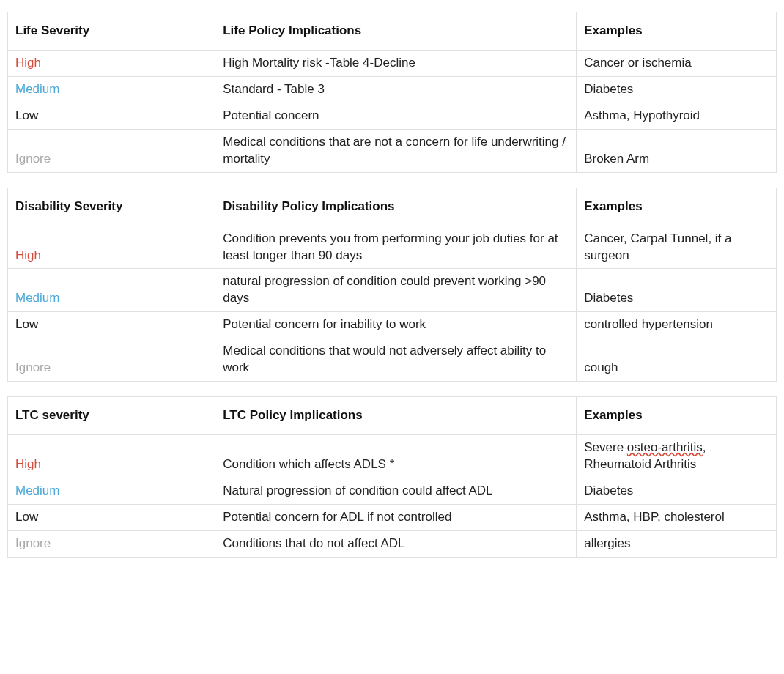 The width and height of the screenshot is (784, 674). Describe the element at coordinates (396, 290) in the screenshot. I see `implications-cell: natural progression of condition could p…` at that location.